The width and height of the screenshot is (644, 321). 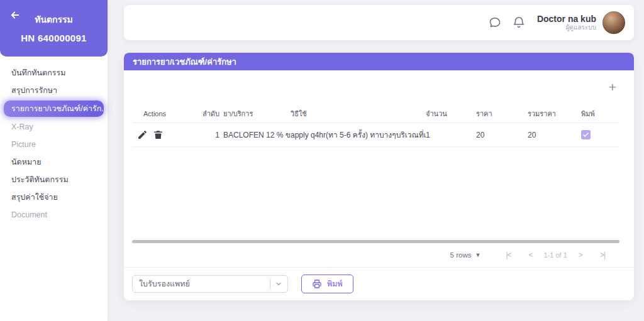 What do you see at coordinates (317, 284) in the screenshot?
I see `printer-icon` at bounding box center [317, 284].